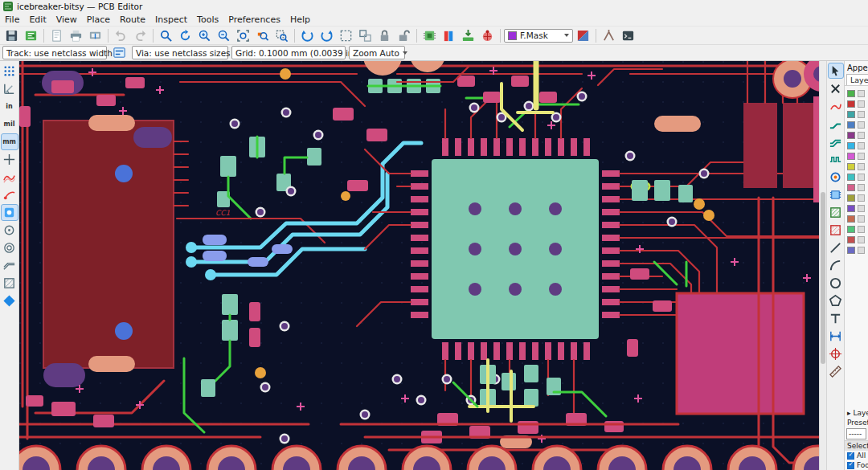  What do you see at coordinates (857, 465) in the screenshot?
I see `selection-filter-checkbox: Footprints` at bounding box center [857, 465].